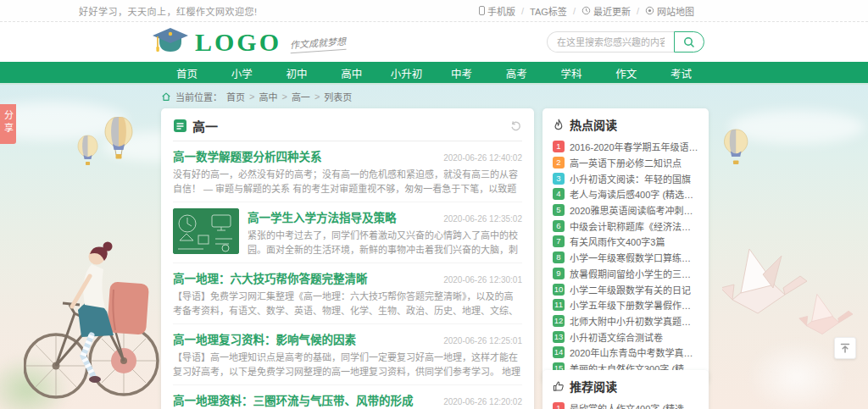 Image resolution: width=868 pixels, height=409 pixels. Describe the element at coordinates (186, 73) in the screenshot. I see `nav-item-home: 首页` at that location.